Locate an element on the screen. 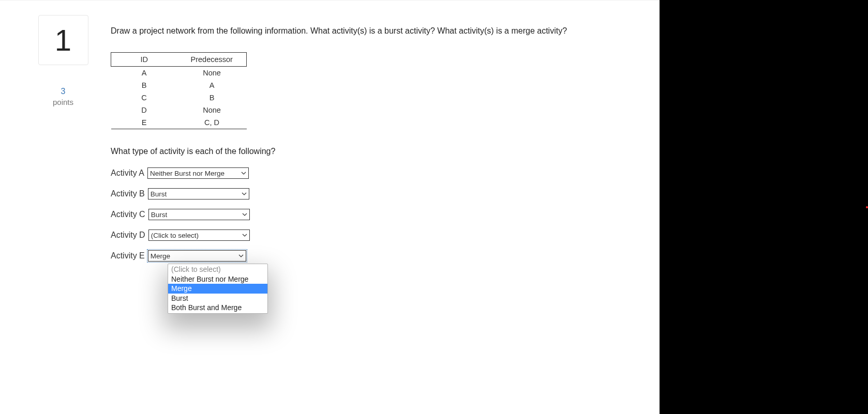 This screenshot has width=868, height=414. cell-pred: C, D is located at coordinates (212, 123).